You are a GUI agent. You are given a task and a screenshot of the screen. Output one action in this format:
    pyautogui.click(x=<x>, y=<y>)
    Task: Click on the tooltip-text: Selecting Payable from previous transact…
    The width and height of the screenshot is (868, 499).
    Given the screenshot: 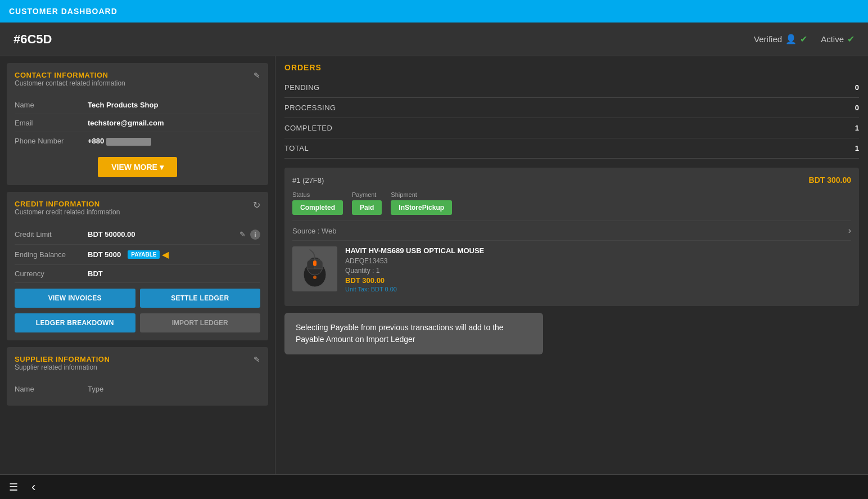 What is the action you would take?
    pyautogui.click(x=400, y=333)
    